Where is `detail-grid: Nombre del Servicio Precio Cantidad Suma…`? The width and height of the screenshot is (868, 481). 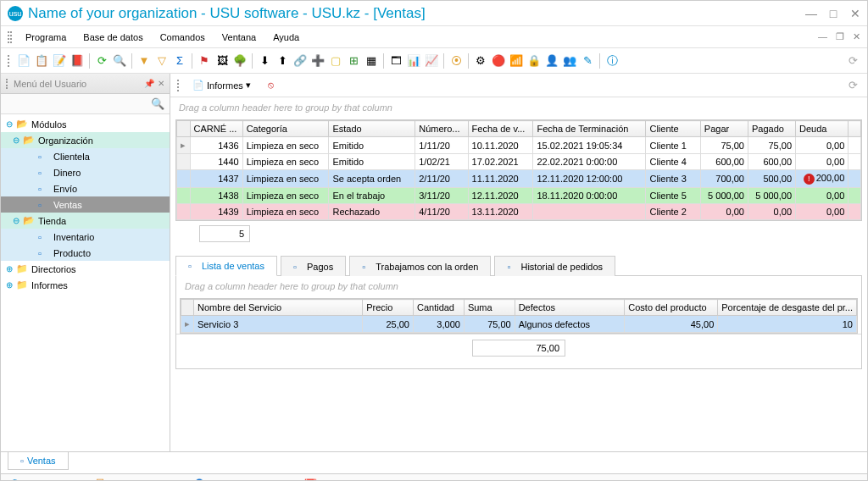
detail-grid: Nombre del Servicio Precio Cantidad Suma… is located at coordinates (519, 316).